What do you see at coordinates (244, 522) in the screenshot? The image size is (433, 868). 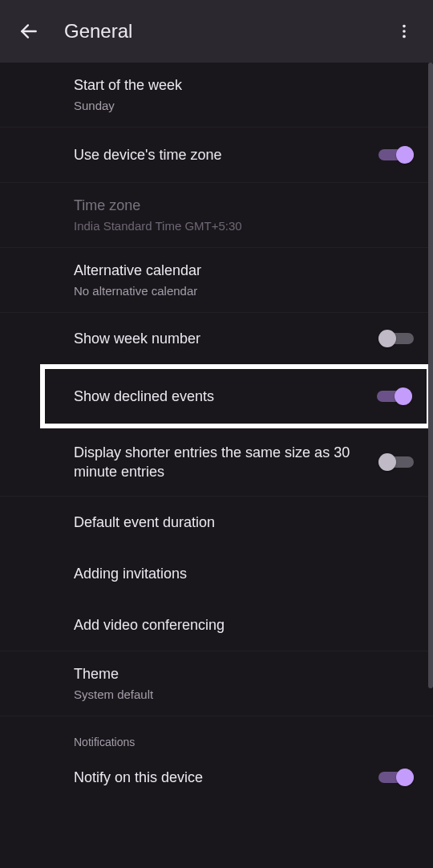 I see `setting-label: Default event duration` at bounding box center [244, 522].